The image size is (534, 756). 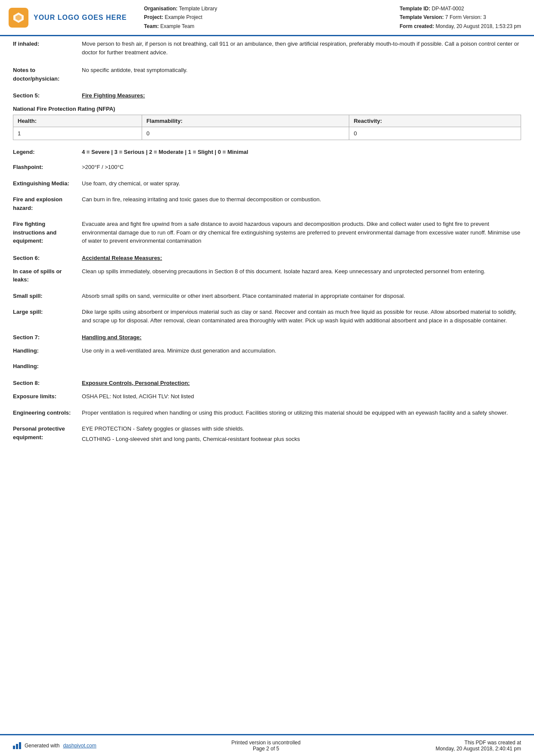 What do you see at coordinates (47, 413) in the screenshot?
I see `engineering-label: Engineering controls:` at bounding box center [47, 413].